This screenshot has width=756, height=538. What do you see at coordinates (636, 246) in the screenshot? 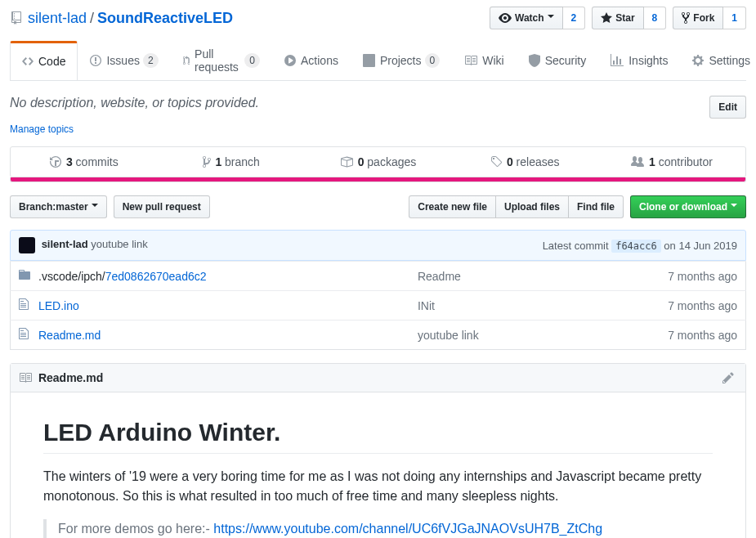
I see `commit-sha-link: f64acc6` at bounding box center [636, 246].